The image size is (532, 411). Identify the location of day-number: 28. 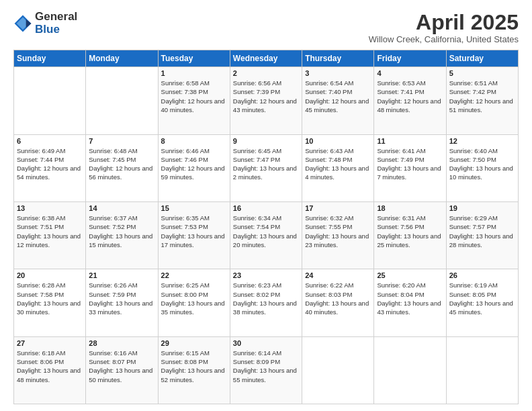
(122, 343).